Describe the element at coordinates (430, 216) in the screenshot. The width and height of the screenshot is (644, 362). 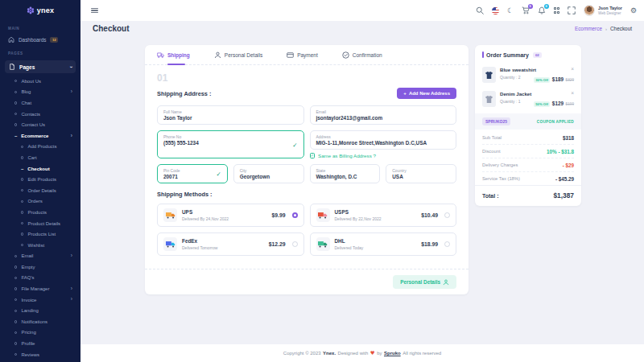
I see `method-price: $10.49` at that location.